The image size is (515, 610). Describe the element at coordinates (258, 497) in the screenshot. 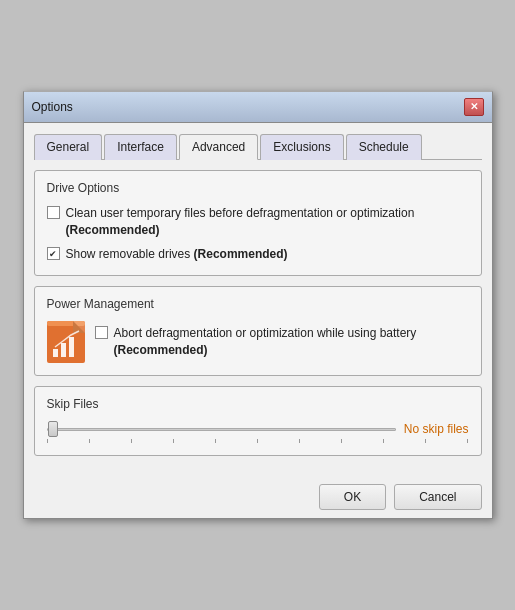

I see `footer: OK Cancel` at that location.